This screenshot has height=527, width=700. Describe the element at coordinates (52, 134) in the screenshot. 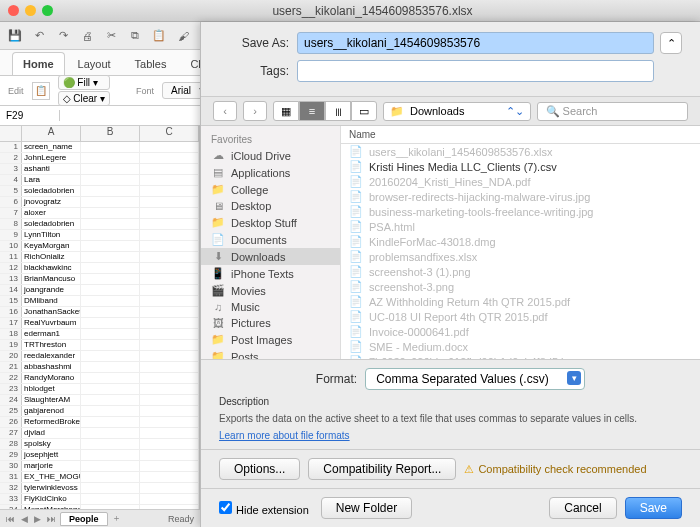

I see `col-header: A` at that location.